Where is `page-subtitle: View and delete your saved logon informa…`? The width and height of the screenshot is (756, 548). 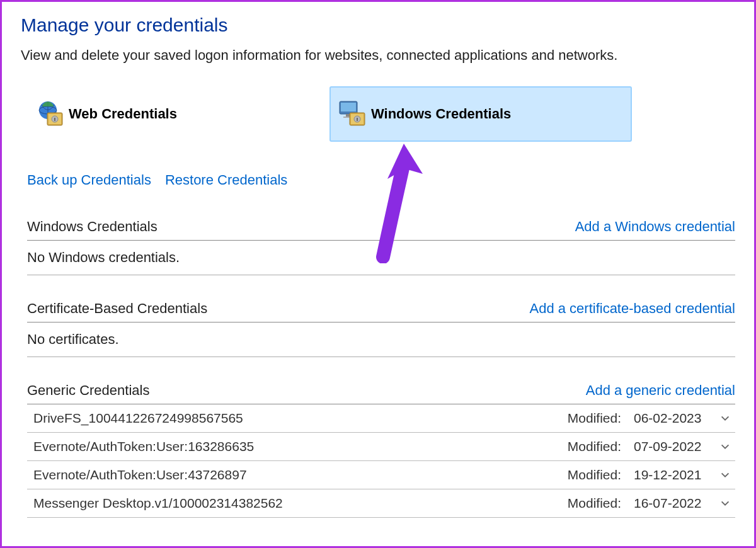 page-subtitle: View and delete your saved logon informa… is located at coordinates (378, 55).